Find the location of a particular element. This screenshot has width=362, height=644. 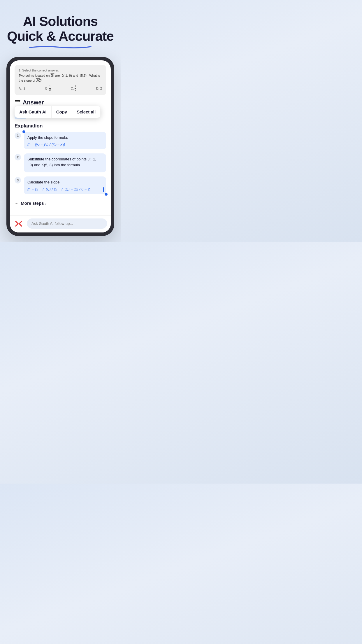

question-text: Two points located on JK are J(-1,-9) an… is located at coordinates (60, 78).